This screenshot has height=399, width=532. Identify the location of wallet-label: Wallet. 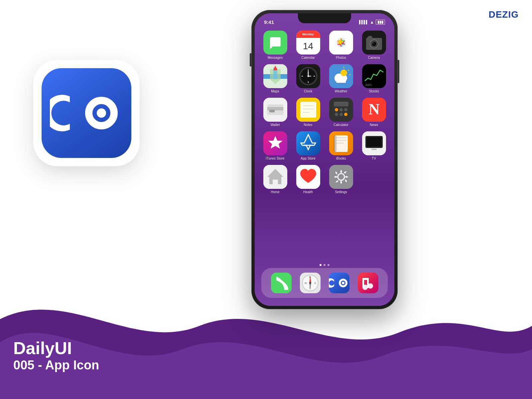
(275, 125).